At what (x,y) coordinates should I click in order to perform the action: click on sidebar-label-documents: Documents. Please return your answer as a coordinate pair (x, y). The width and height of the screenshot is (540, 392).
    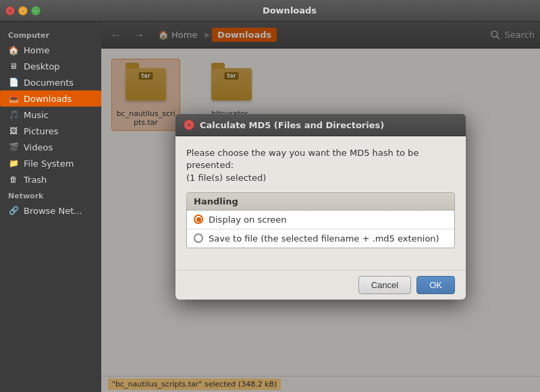
    Looking at the image, I should click on (49, 82).